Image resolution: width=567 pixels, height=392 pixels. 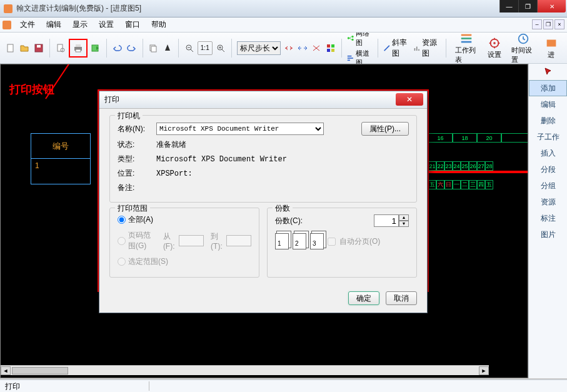 I want to click on scroll-thumb, so click(x=40, y=371).